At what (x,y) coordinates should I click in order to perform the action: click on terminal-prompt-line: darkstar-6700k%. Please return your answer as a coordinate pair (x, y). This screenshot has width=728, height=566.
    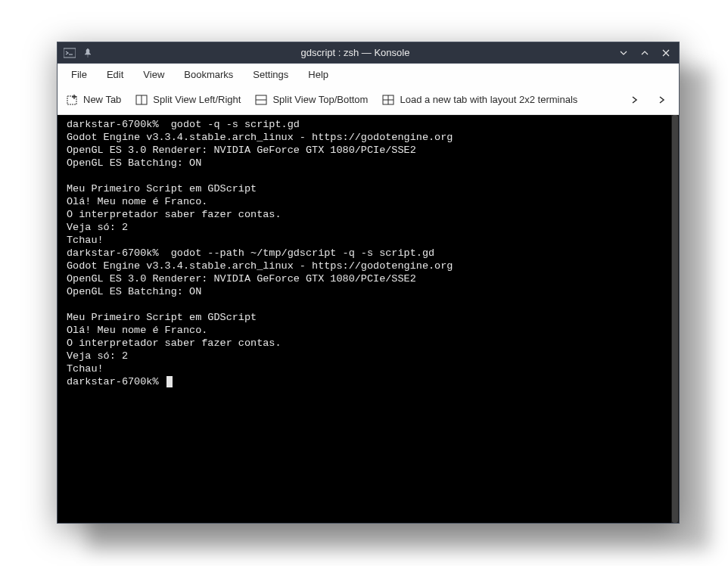
    Looking at the image, I should click on (365, 381).